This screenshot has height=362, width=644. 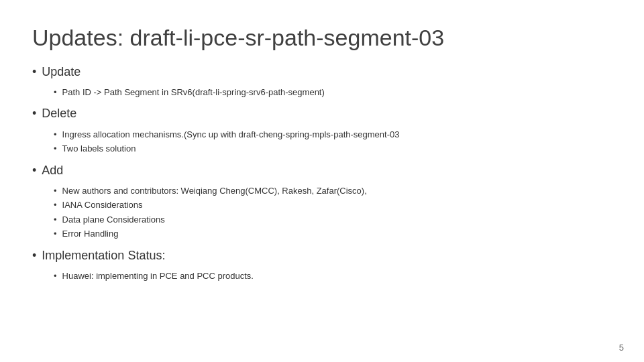 I want to click on list-item: • IANA Considerations, so click(x=333, y=205).